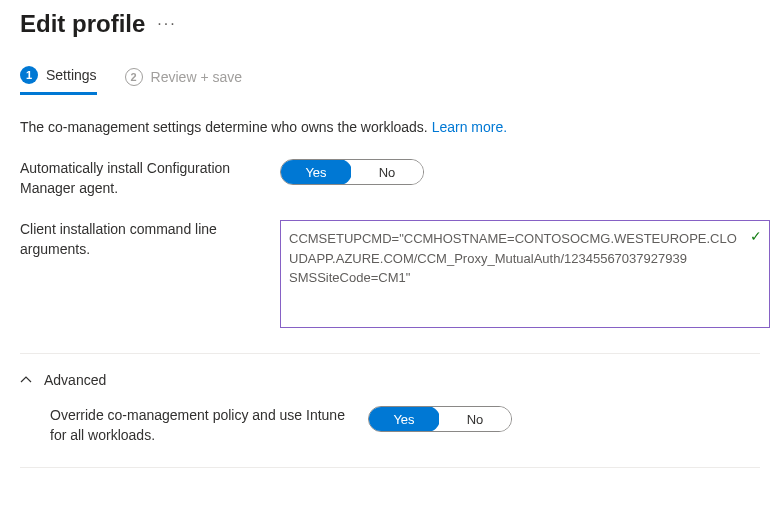 This screenshot has height=525, width=780. What do you see at coordinates (226, 127) in the screenshot?
I see `description-span: The co-management settings determine who…` at bounding box center [226, 127].